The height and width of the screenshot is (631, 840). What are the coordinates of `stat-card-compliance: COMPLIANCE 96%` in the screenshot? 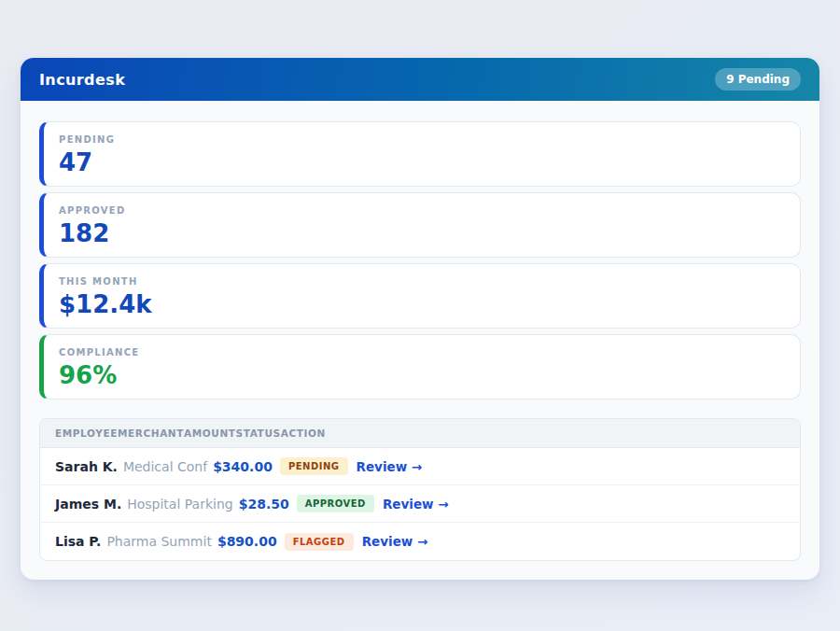 It's located at (420, 367).